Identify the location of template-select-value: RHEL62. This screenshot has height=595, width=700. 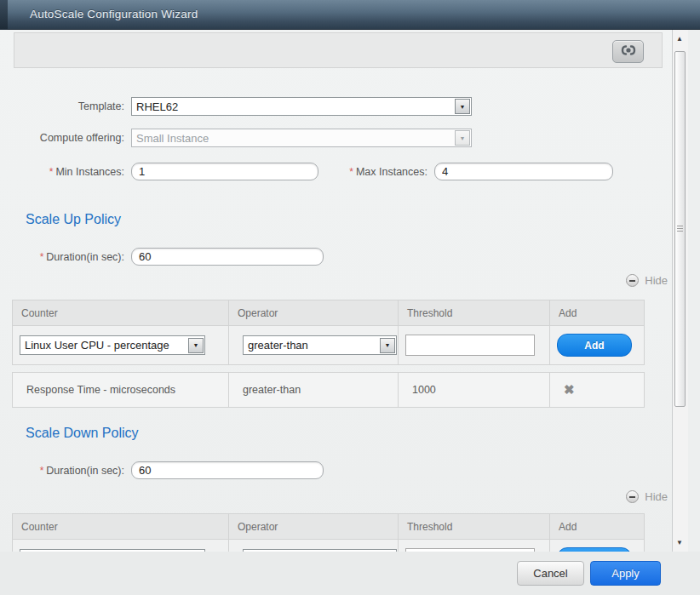
(293, 107).